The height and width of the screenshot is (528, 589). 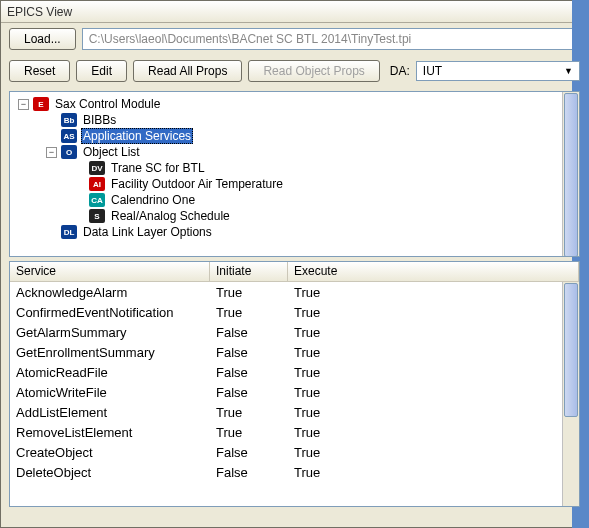 What do you see at coordinates (153, 200) in the screenshot?
I see `tree-label: Calendrino One` at bounding box center [153, 200].